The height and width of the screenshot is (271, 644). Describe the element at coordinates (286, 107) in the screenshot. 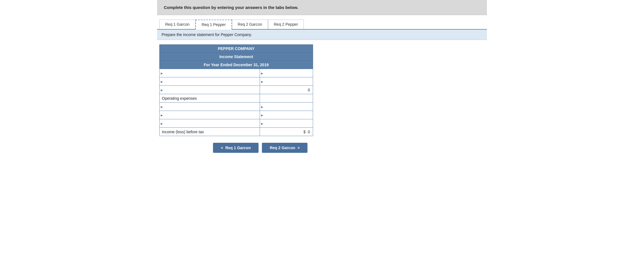

I see `row5-value-input` at that location.